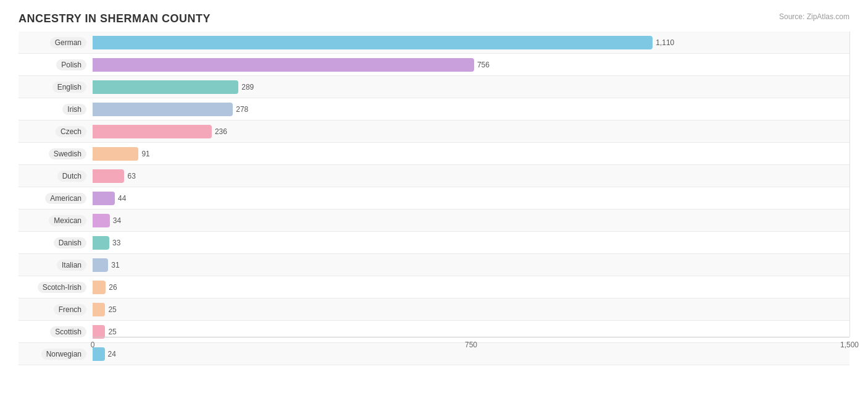 The image size is (868, 398). Describe the element at coordinates (112, 287) in the screenshot. I see `bar-value-label: 26` at that location.